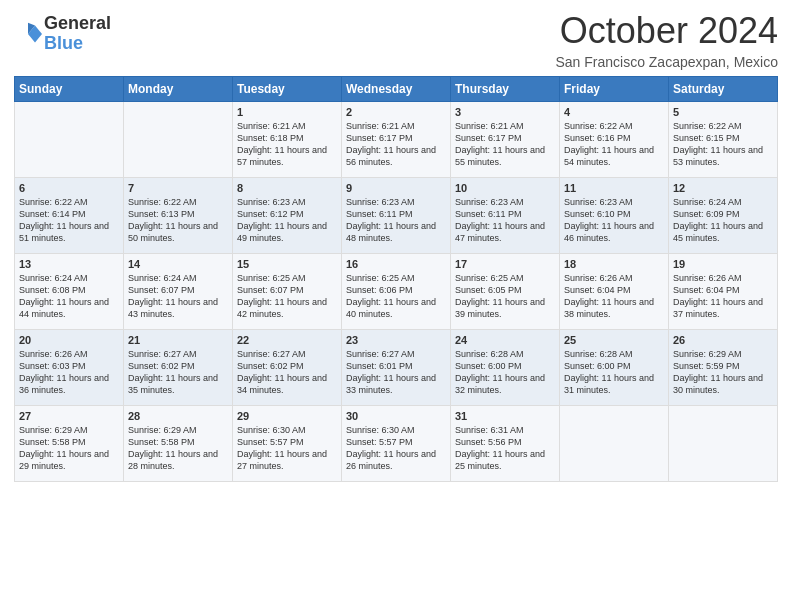 The width and height of the screenshot is (792, 612). Describe the element at coordinates (178, 444) in the screenshot. I see `day-cell: 28Sunrise: 6:29 AM Sunset: 5:58 PM Dayli…` at that location.